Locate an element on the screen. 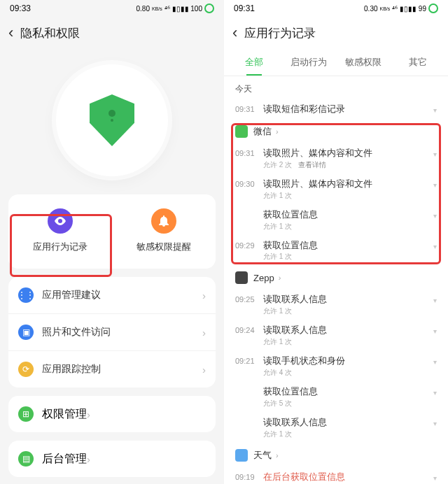  settings-list: ⋮⋮ 应用管理建议 › ▣ 照片和文件访问 › ⟳ 应用跟踪控制 › is located at coordinates (112, 332).